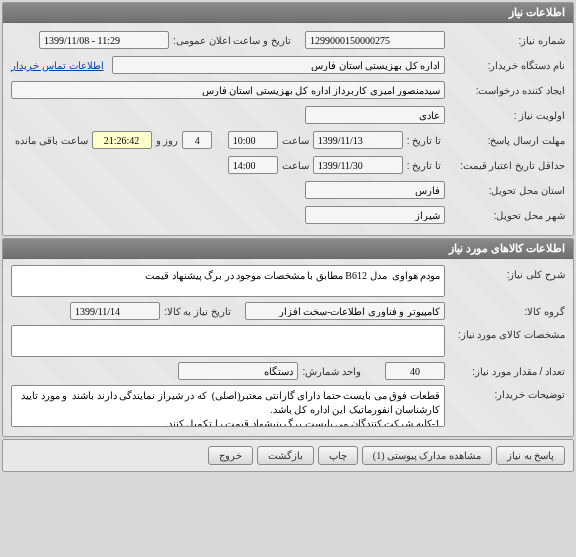 This screenshot has width=576, height=557. I want to click on deadline-time-label: ساعت, so click(296, 140).